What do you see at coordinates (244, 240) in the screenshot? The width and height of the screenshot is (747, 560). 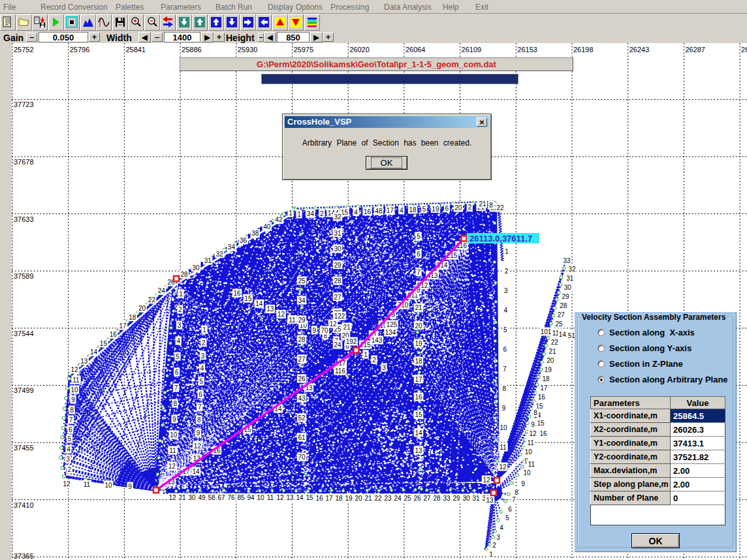 I see `svg-text: 36` at bounding box center [244, 240].